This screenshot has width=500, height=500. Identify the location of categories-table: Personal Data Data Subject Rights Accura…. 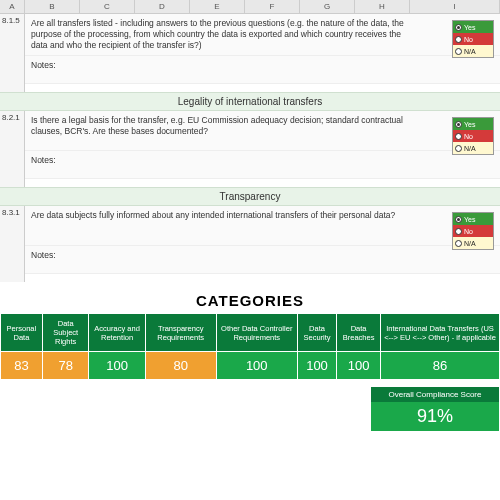
(250, 346).